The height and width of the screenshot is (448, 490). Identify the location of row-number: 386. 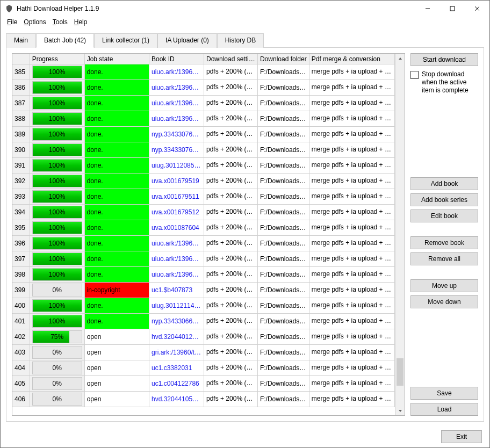
(21, 88).